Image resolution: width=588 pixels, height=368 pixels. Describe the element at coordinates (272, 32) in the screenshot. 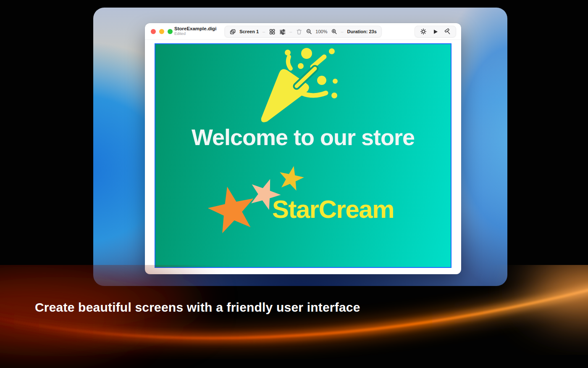

I see `grid-icon` at that location.